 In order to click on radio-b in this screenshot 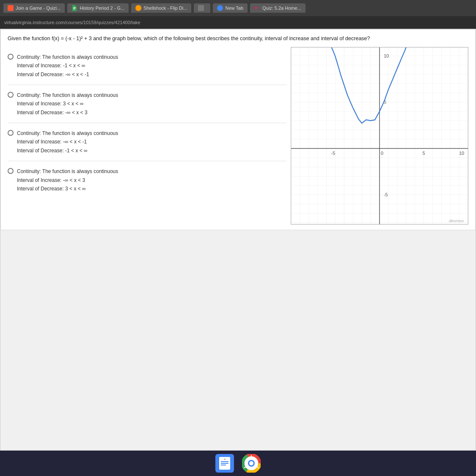, I will do `click(11, 95)`.